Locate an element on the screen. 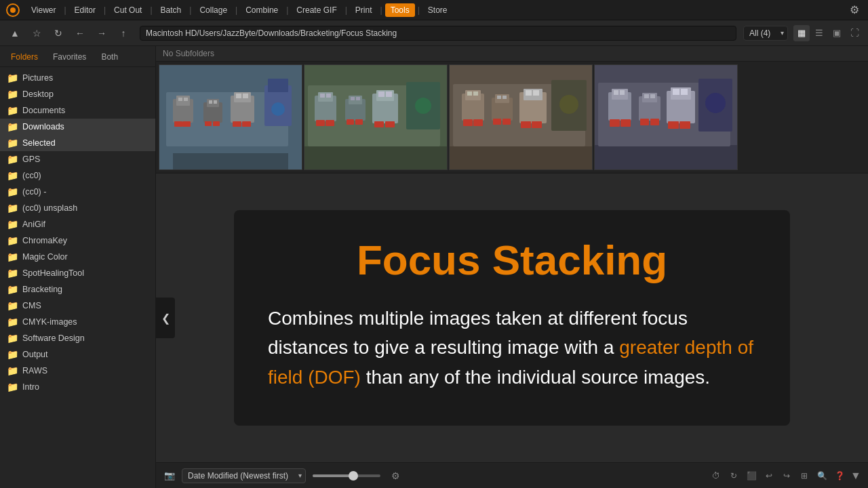 The height and width of the screenshot is (488, 868). redo-icon-button: ↪ is located at coordinates (787, 476).